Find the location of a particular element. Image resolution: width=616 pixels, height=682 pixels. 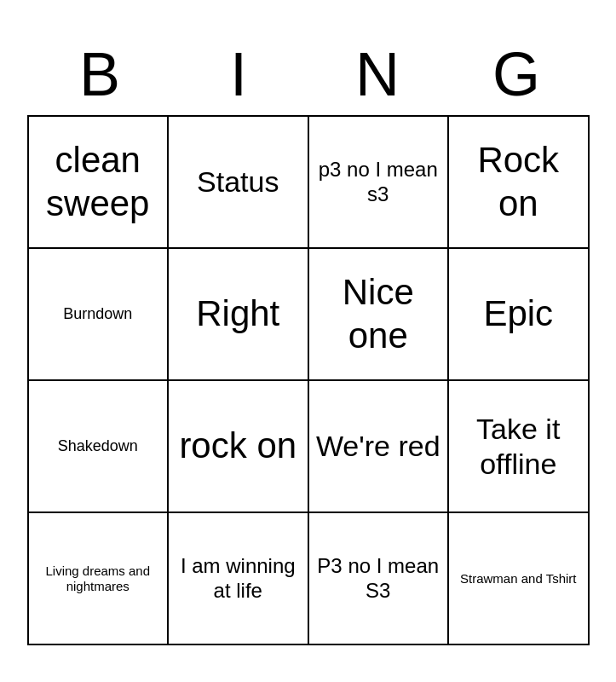

bingo-cell-r1-c3: Epic is located at coordinates (520, 315).